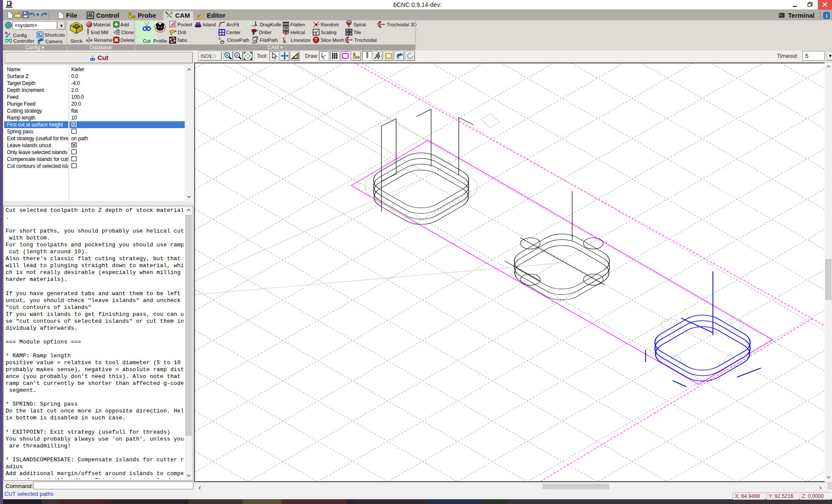  What do you see at coordinates (101, 47) in the screenshot?
I see `group-label-database: Database` at bounding box center [101, 47].